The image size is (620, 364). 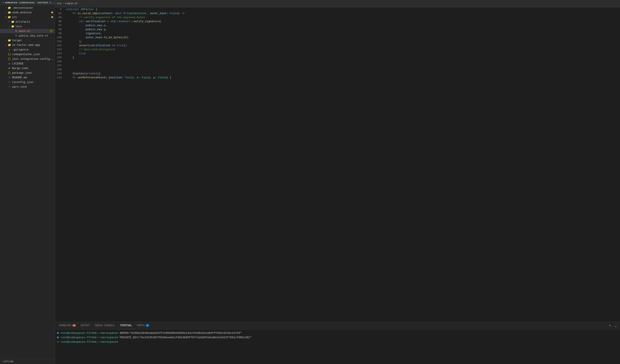 I want to click on token: 32, so click(x=125, y=37).